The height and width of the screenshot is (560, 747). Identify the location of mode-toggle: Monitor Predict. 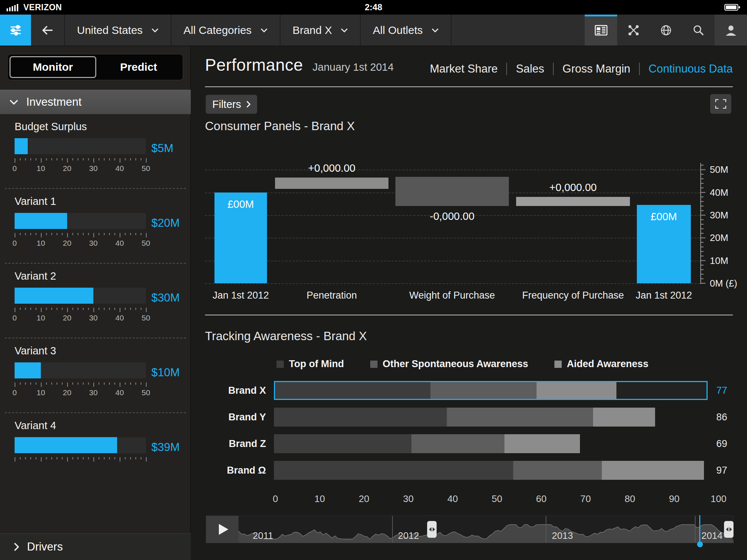
(95, 67).